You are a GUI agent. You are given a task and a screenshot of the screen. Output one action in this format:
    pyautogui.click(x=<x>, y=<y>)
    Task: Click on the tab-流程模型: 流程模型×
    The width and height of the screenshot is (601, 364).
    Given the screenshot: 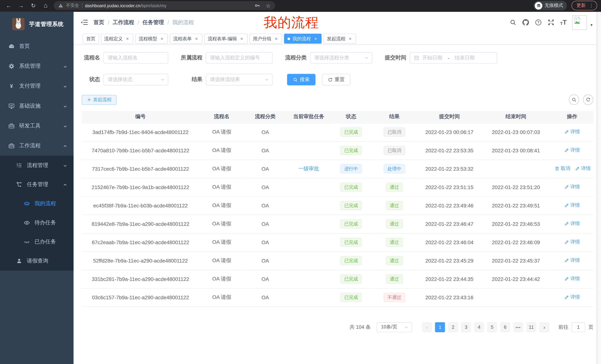 What is the action you would take?
    pyautogui.click(x=152, y=39)
    